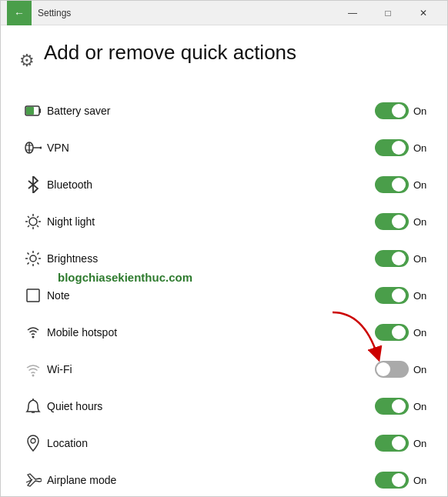 Image resolution: width=448 pixels, height=497 pixels. Describe the element at coordinates (402, 111) in the screenshot. I see `toggle-area-battery-saver: On` at that location.